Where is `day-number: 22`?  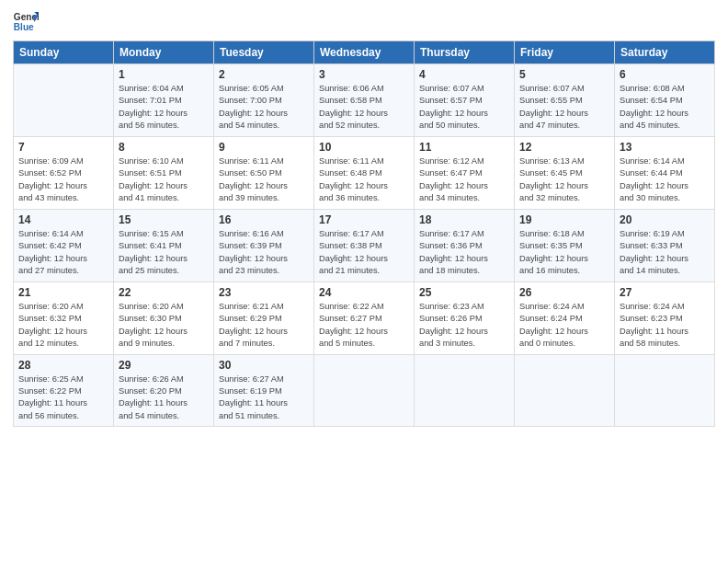
day-number: 22 is located at coordinates (164, 293).